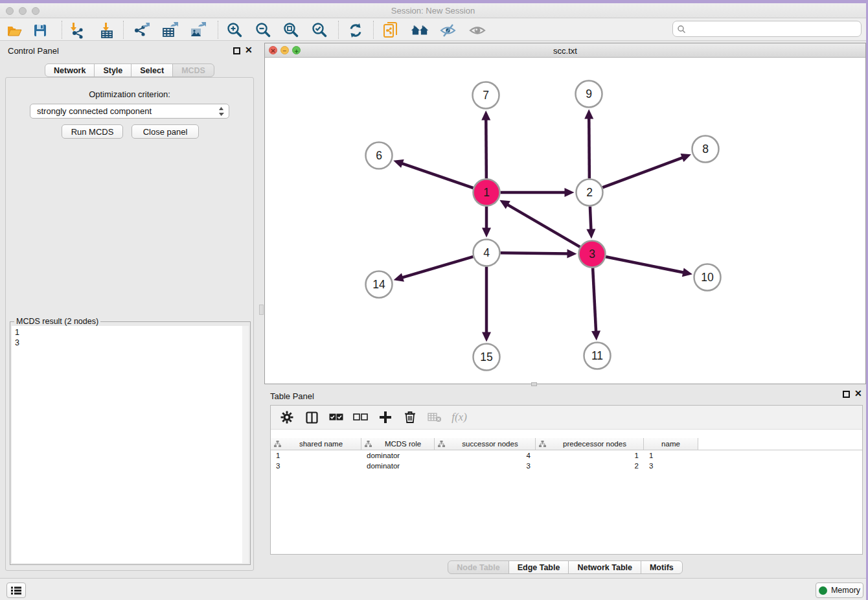  I want to click on trash-icon, so click(410, 417).